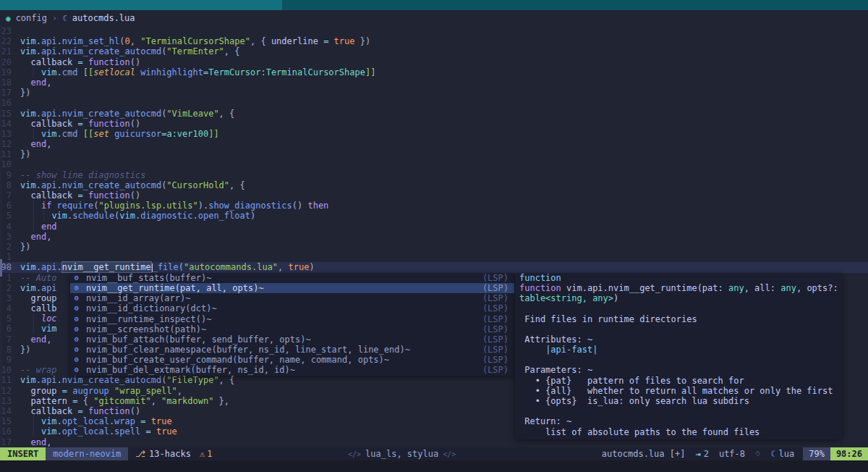  What do you see at coordinates (292, 288) in the screenshot?
I see `completion-item: ⚙nvim__get_runtime(pat, all, opts)~(LSP)` at bounding box center [292, 288].